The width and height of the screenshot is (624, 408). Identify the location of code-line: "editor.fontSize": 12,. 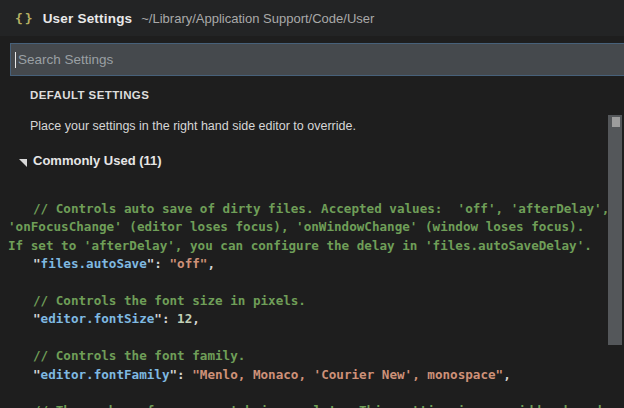
(307, 319).